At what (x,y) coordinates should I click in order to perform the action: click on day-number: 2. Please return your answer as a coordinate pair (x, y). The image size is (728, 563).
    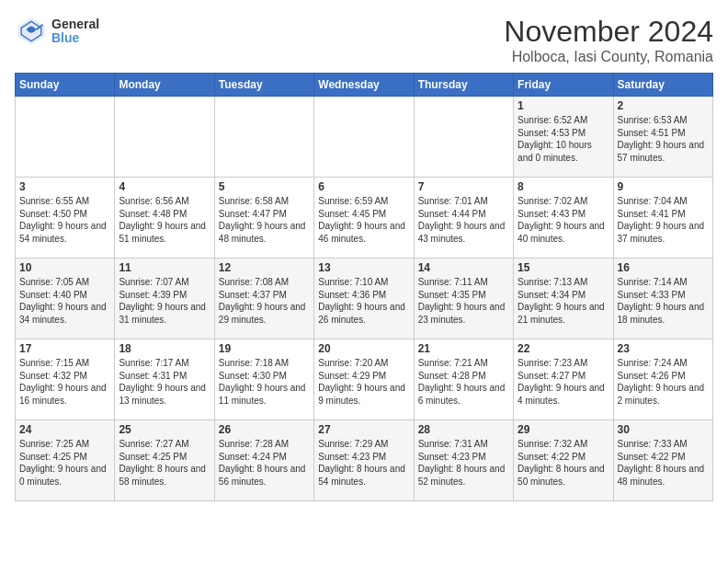
    Looking at the image, I should click on (664, 106).